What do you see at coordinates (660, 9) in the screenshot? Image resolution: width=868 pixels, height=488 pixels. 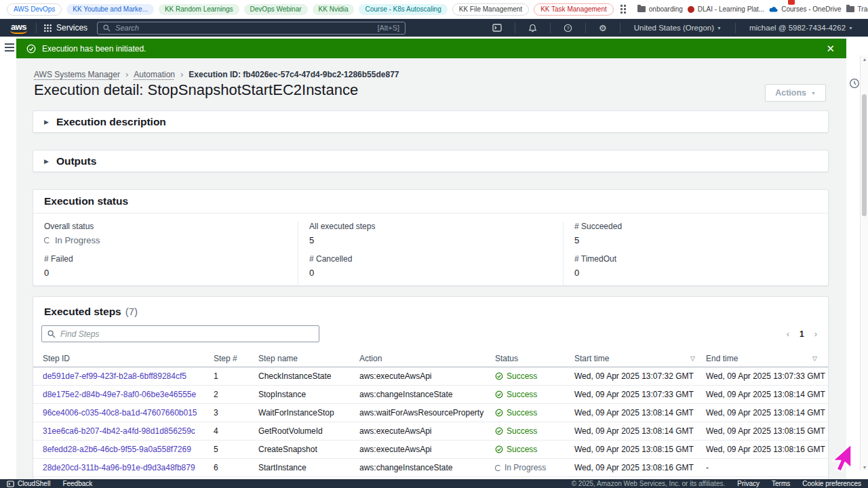 I see `bookmark-onboarding: onboarding` at bounding box center [660, 9].